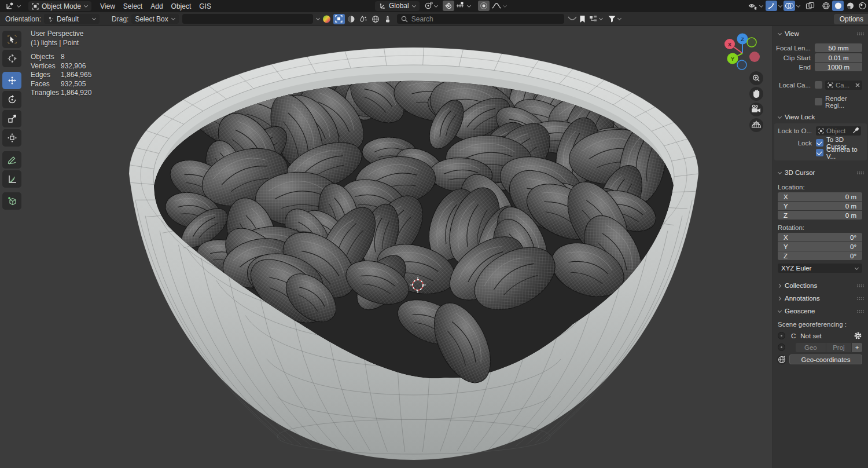  I want to click on tool-cursor-button, so click(12, 58).